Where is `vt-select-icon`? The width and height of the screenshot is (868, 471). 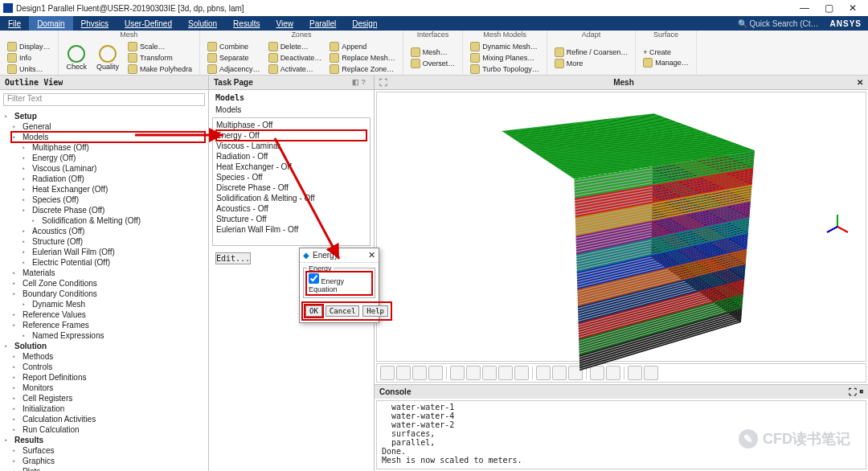
vt-select-icon is located at coordinates (387, 373).